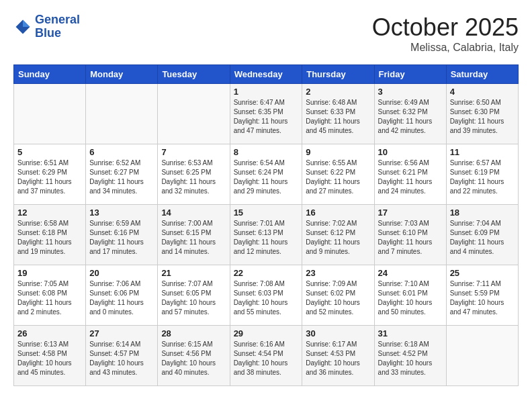 The image size is (532, 411). I want to click on day-number: 29, so click(266, 333).